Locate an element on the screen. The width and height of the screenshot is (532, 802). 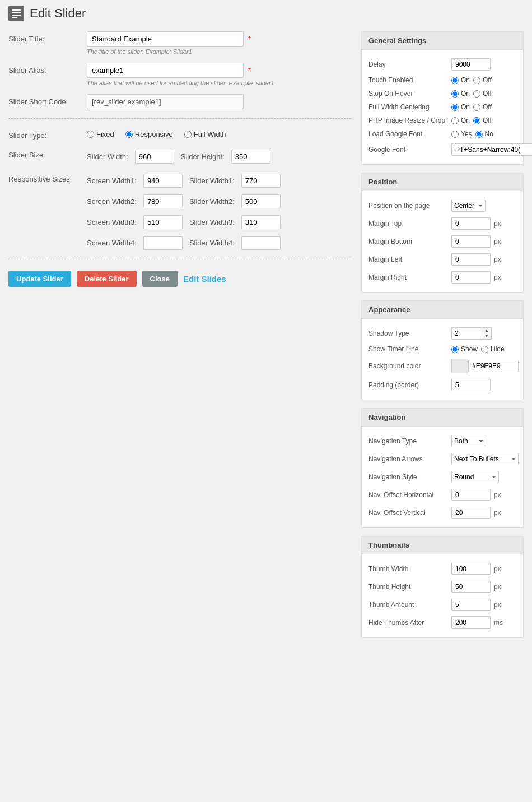
nav-offset-v-input is located at coordinates (471, 513).